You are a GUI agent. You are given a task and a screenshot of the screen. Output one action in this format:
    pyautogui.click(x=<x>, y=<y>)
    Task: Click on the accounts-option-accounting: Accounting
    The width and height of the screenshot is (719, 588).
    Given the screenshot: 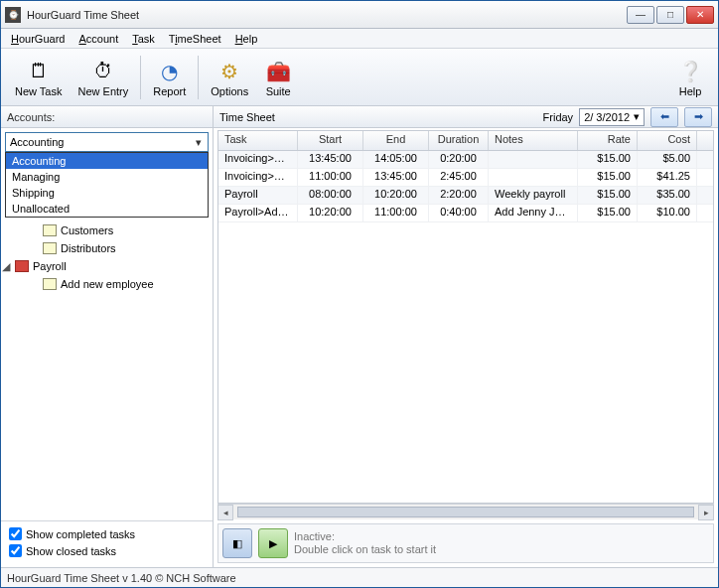 What is the action you would take?
    pyautogui.click(x=107, y=161)
    